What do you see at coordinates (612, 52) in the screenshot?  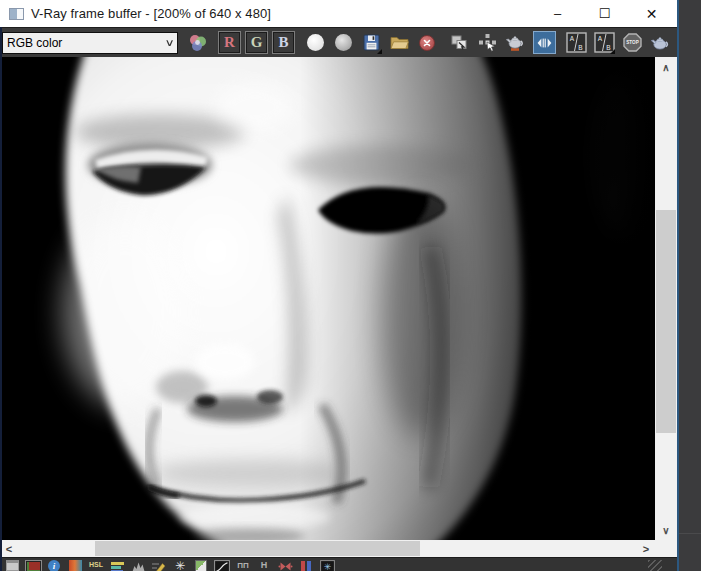 I see `ab-menu-arrow-icon` at bounding box center [612, 52].